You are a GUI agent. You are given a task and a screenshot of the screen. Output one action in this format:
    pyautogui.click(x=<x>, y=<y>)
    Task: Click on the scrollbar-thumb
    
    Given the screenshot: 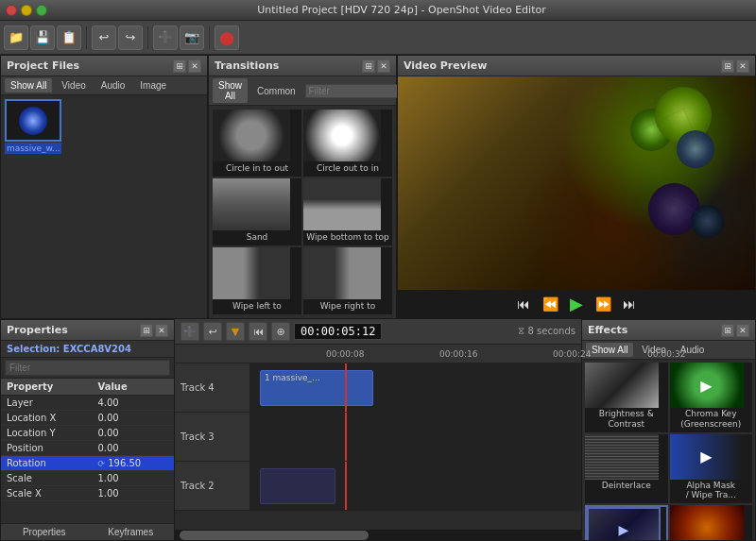 What is the action you would take?
    pyautogui.click(x=274, y=535)
    